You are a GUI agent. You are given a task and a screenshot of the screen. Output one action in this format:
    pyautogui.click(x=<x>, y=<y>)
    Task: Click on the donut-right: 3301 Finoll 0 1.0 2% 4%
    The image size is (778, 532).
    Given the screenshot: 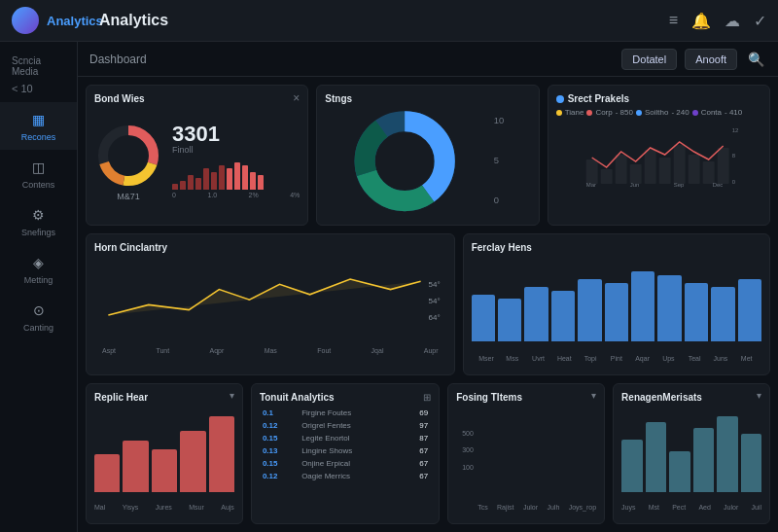 What is the action you would take?
    pyautogui.click(x=235, y=161)
    